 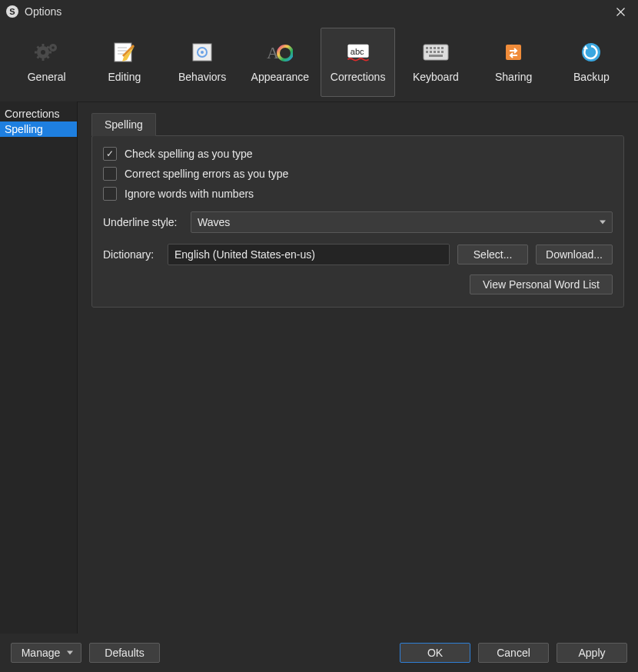 What do you see at coordinates (189, 194) in the screenshot?
I see `ignore-numbers-label: Ignore words with numbers` at bounding box center [189, 194].